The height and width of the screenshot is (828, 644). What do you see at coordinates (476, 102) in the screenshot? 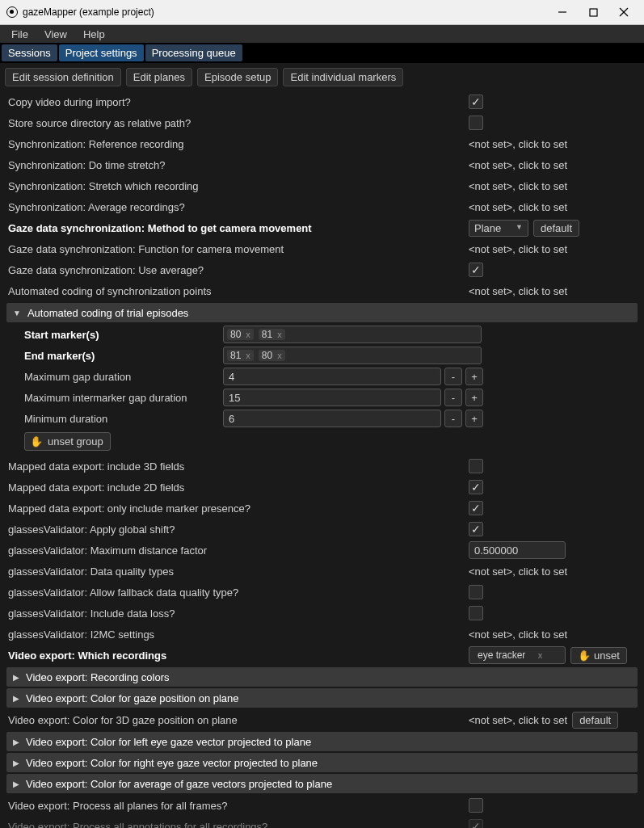
I see `copy-video-checkbox: ✓` at bounding box center [476, 102].